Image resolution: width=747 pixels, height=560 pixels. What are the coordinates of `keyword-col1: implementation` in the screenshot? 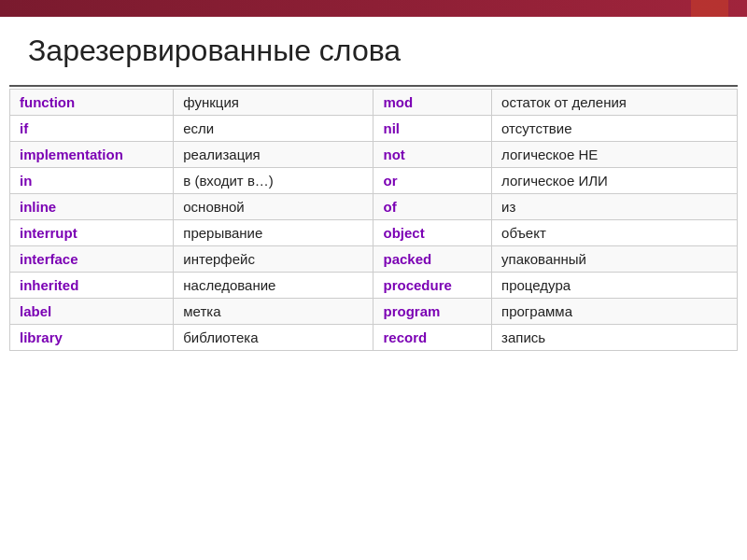 It's located at (92, 155).